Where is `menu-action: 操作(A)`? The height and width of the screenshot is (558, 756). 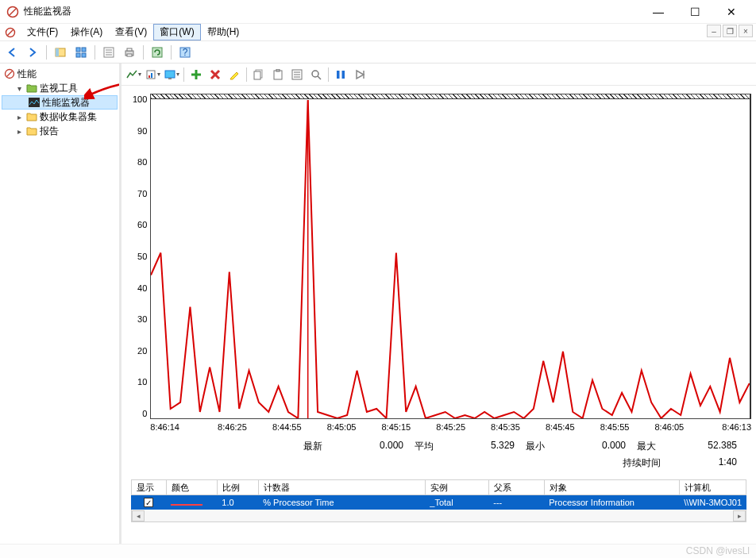
menu-action: 操作(A) is located at coordinates (87, 32).